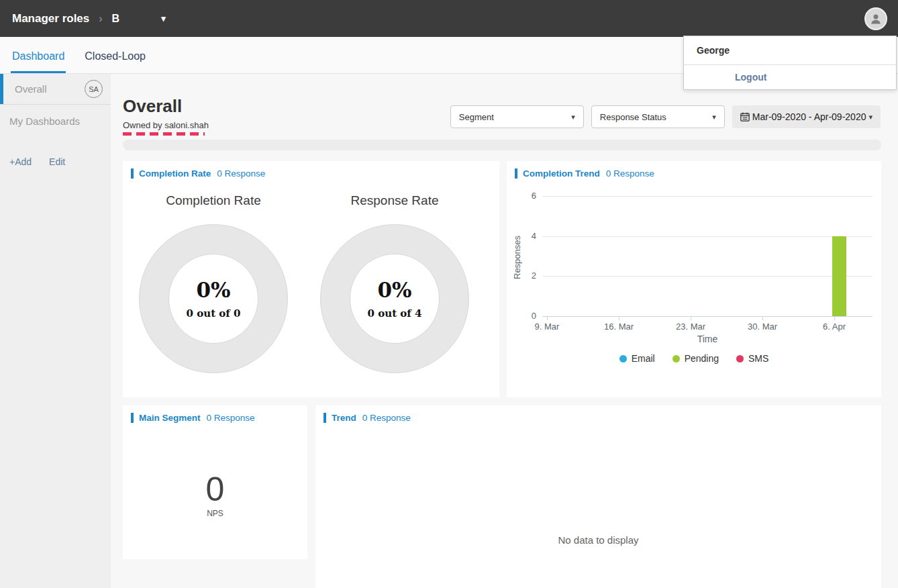 The width and height of the screenshot is (898, 588). What do you see at coordinates (395, 201) in the screenshot?
I see `donut-title-response-rate: Response Rate` at bounding box center [395, 201].